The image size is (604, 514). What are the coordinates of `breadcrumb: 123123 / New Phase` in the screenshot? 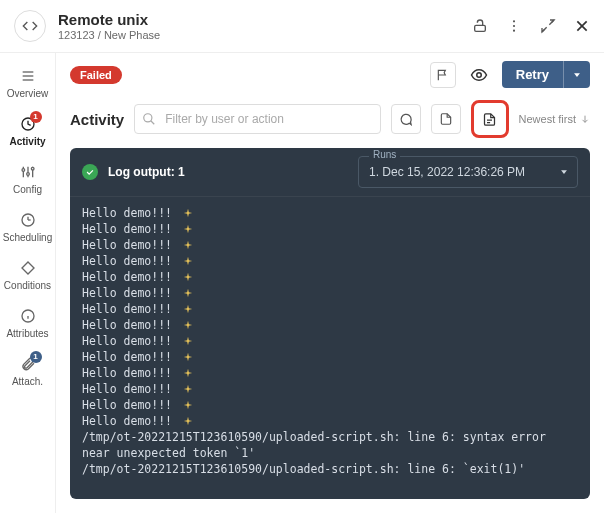 It's located at (259, 35).